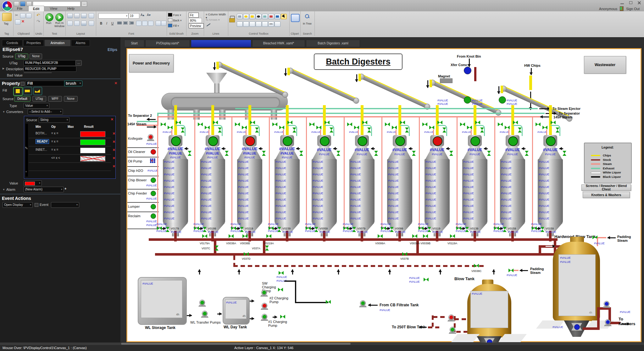  Describe the element at coordinates (134, 16) in the screenshot. I see `font-size-combo: 19` at that location.